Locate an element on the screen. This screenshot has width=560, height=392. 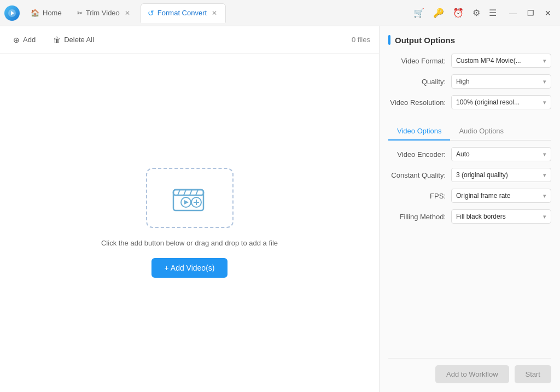
video-encoder-value: Auto is located at coordinates (463, 154).